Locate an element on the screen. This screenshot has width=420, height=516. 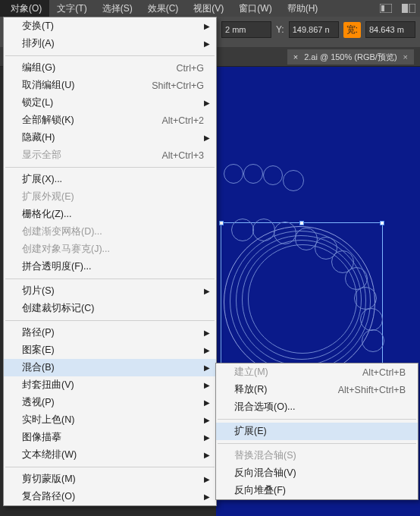
tab-label: 2.ai @ 150% (RGB/预览) is located at coordinates (350, 58).